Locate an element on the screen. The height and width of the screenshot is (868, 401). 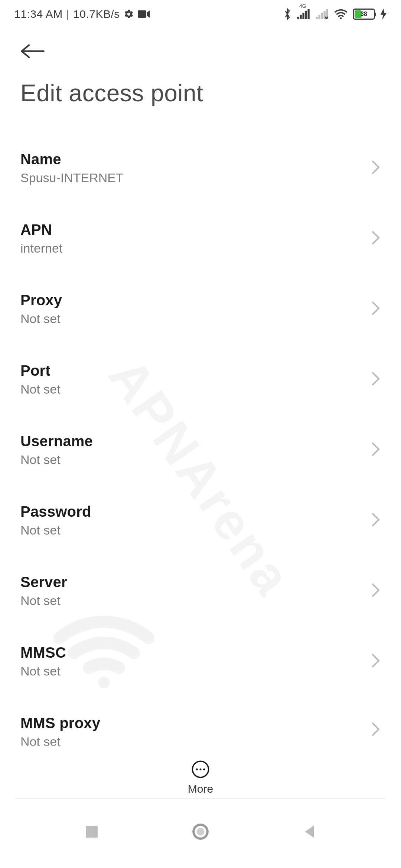
signal-4g-icon: 4G is located at coordinates (304, 14).